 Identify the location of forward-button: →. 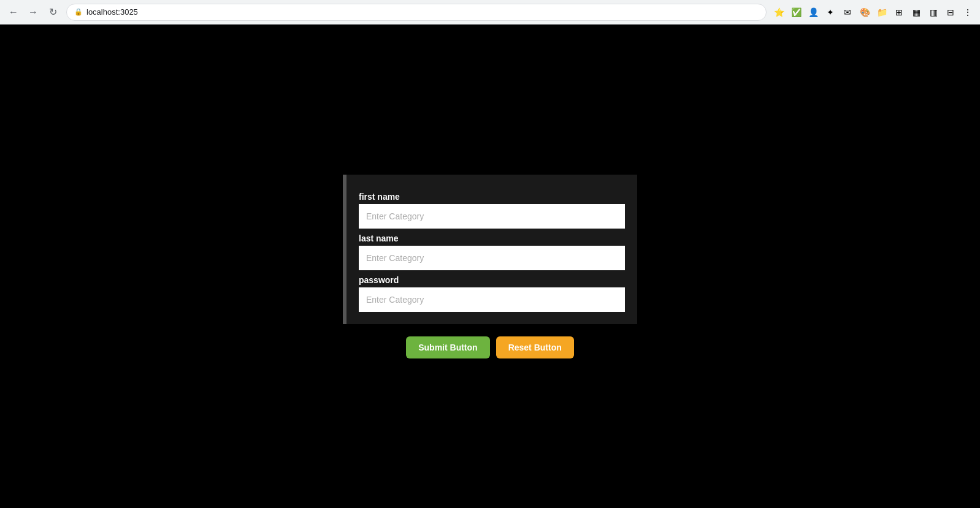
(33, 12).